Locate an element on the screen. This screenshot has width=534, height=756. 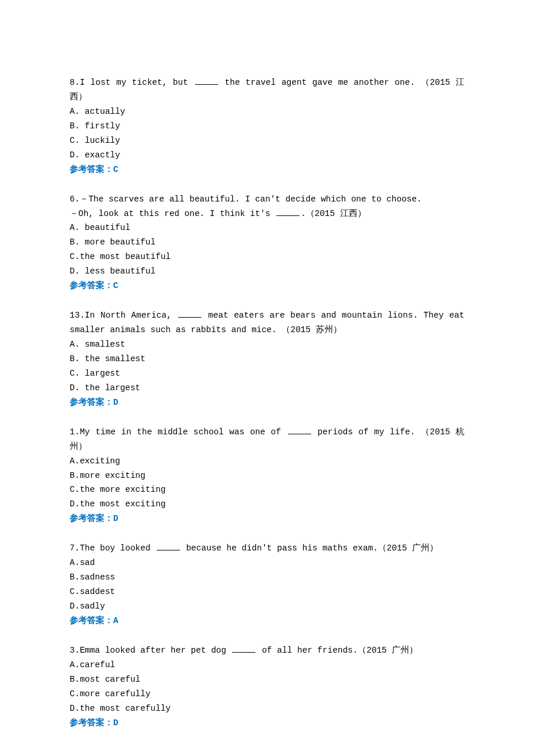
option-d: D. exactly is located at coordinates (267, 156).